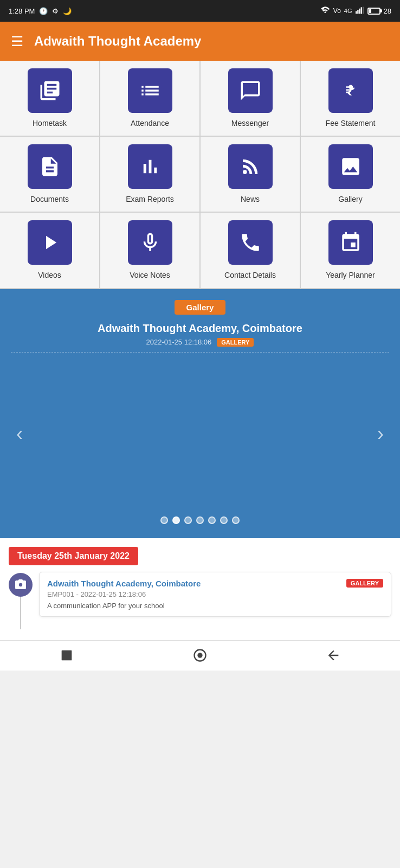 This screenshot has height=868, width=400. What do you see at coordinates (20, 434) in the screenshot?
I see `carousel-prev-button: ‹` at bounding box center [20, 434].